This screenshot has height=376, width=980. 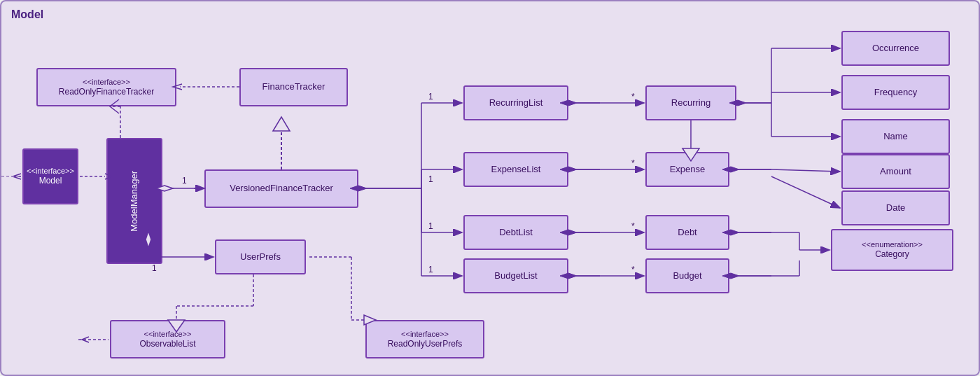 I want to click on amount-box: Amount, so click(x=896, y=172).